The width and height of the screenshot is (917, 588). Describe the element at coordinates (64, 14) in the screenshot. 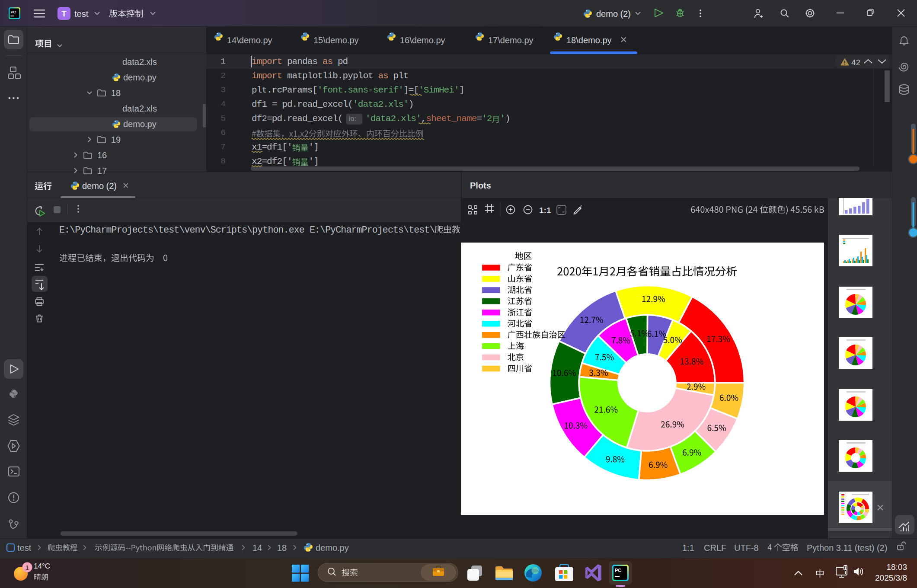

I see `svg-text: T` at that location.